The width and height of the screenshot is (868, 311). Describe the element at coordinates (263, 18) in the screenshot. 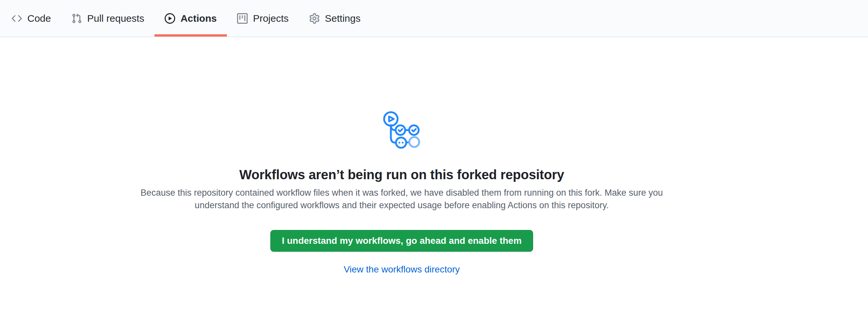

I see `tab-projects: Projects` at that location.